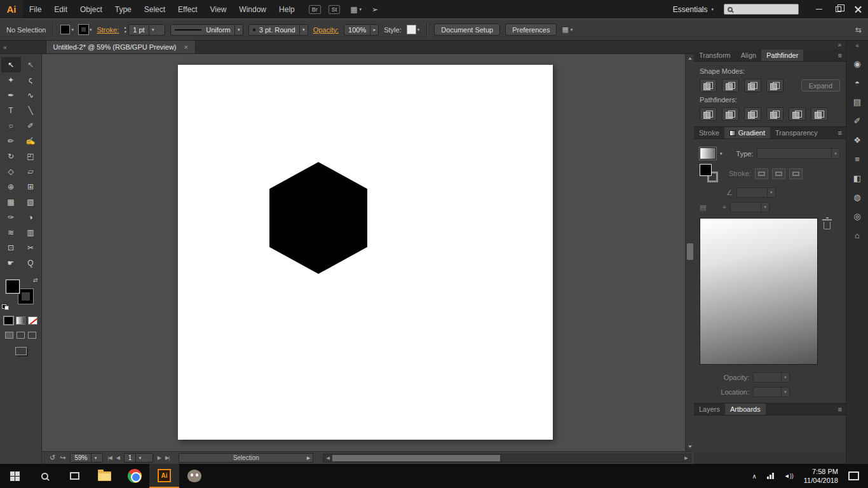  I want to click on opacity-panel-link: Opacity:, so click(326, 30).